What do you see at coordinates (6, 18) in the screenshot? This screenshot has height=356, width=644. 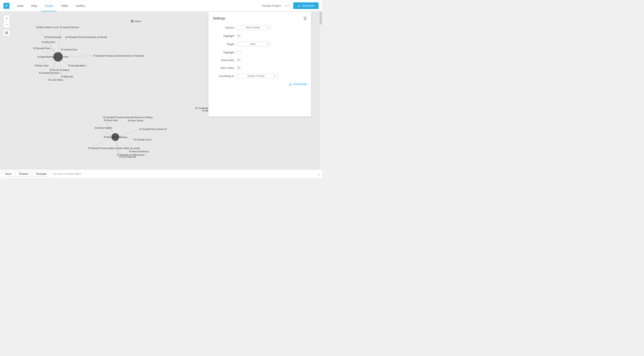 I see `zoom-in-button: +` at bounding box center [6, 18].